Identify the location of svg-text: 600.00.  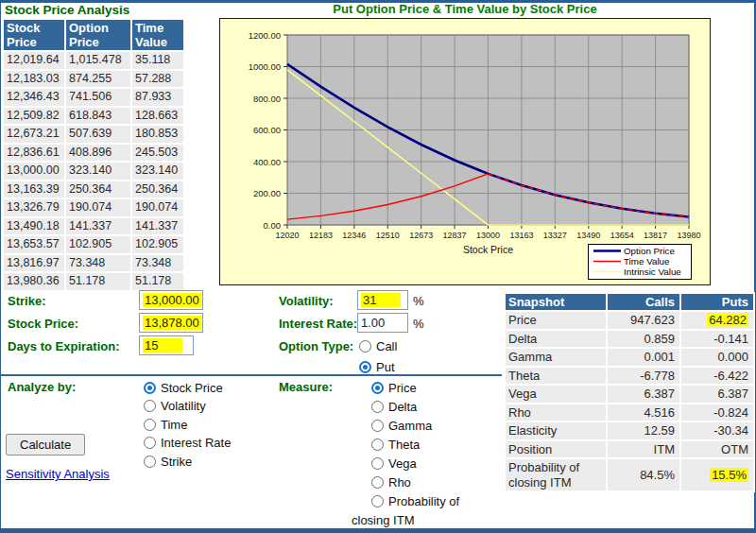
(266, 130).